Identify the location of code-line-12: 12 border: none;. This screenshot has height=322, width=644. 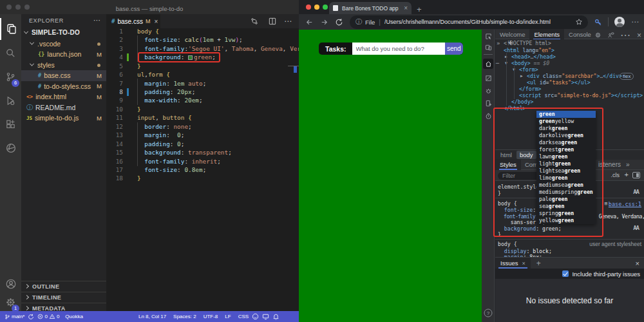
(202, 126).